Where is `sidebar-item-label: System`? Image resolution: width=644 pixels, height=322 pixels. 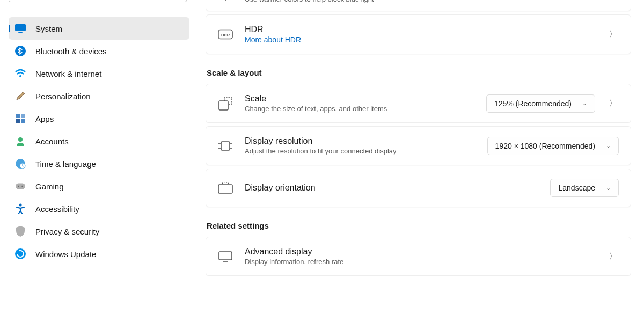 sidebar-item-label: System is located at coordinates (49, 29).